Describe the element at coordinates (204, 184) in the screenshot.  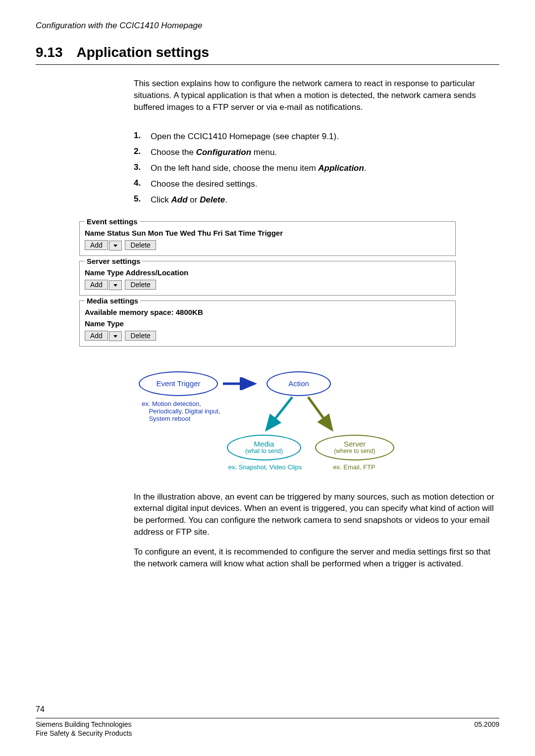
I see `step-text: Choose the desired settings.` at that location.